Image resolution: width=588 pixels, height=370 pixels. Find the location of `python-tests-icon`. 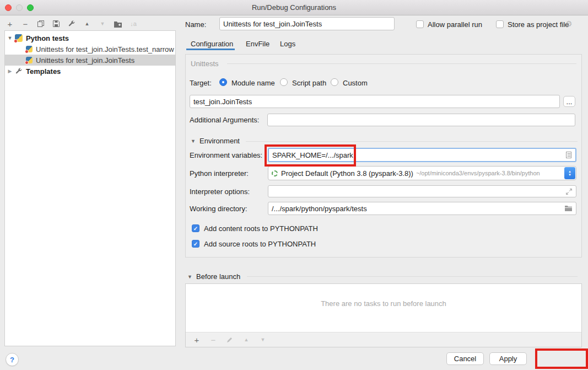

python-tests-icon is located at coordinates (19, 38).